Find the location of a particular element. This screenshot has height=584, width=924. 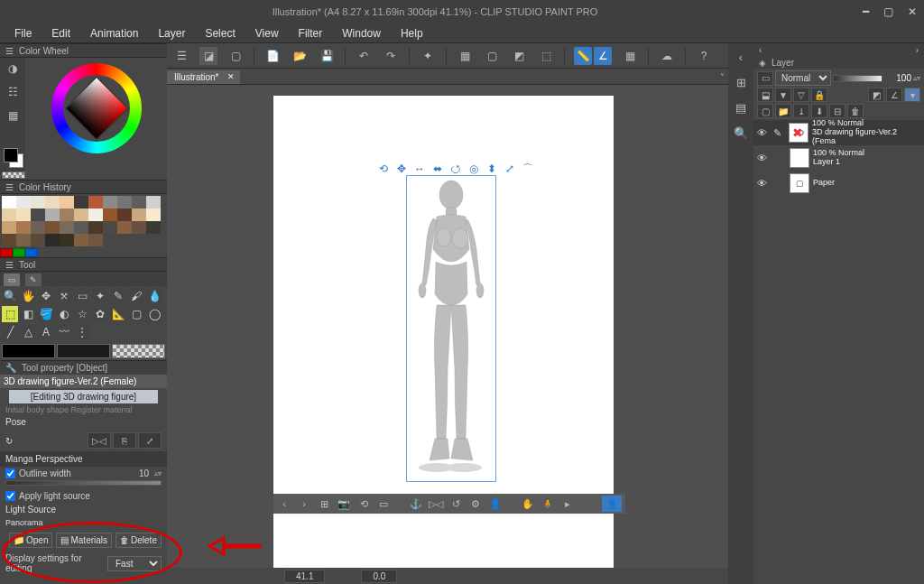

outline-width-slider is located at coordinates (83, 483).